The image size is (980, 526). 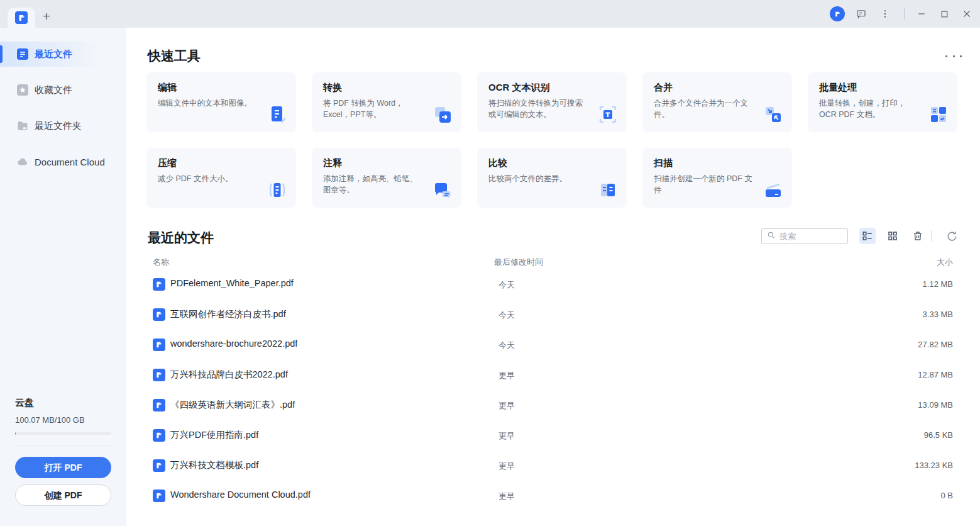 I want to click on card-title: 压缩, so click(x=221, y=164).